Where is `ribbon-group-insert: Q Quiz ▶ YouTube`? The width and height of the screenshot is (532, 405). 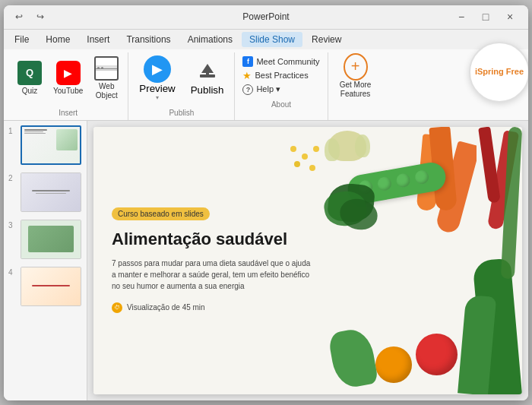
ribbon-group-insert: Q Quiz ▶ YouTube is located at coordinates (68, 87).